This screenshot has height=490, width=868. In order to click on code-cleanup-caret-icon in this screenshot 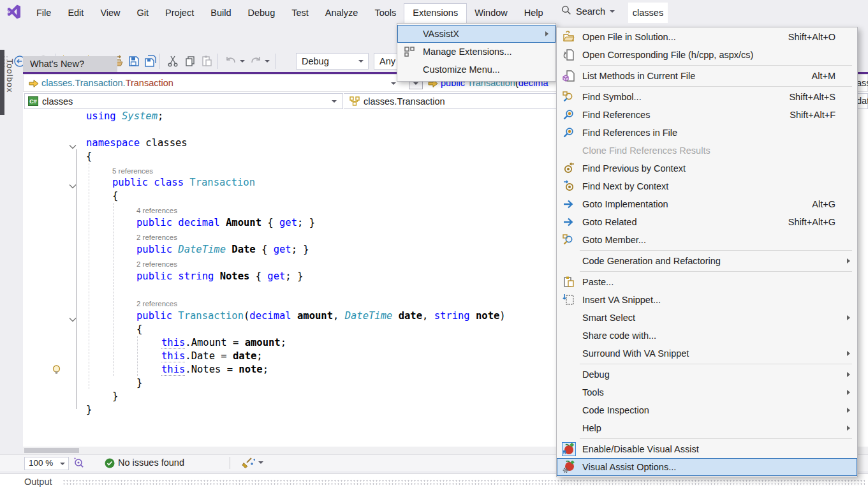, I will do `click(261, 463)`.